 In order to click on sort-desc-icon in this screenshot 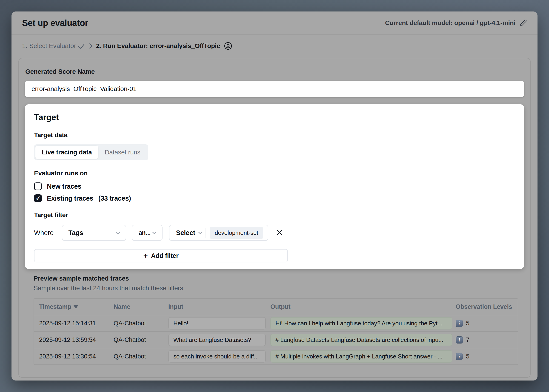, I will do `click(76, 307)`.